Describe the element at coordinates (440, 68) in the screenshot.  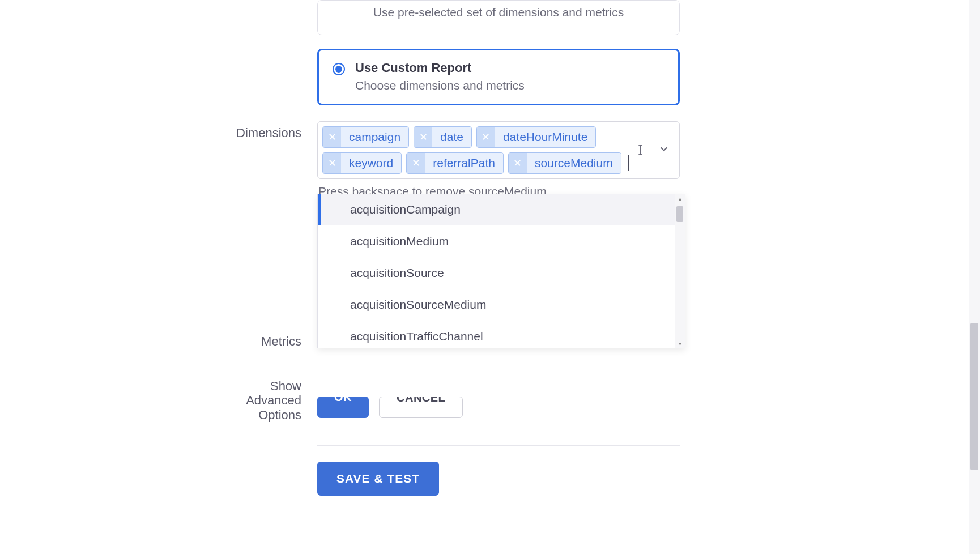
I see `custom-report-title: Use Custom Report` at that location.